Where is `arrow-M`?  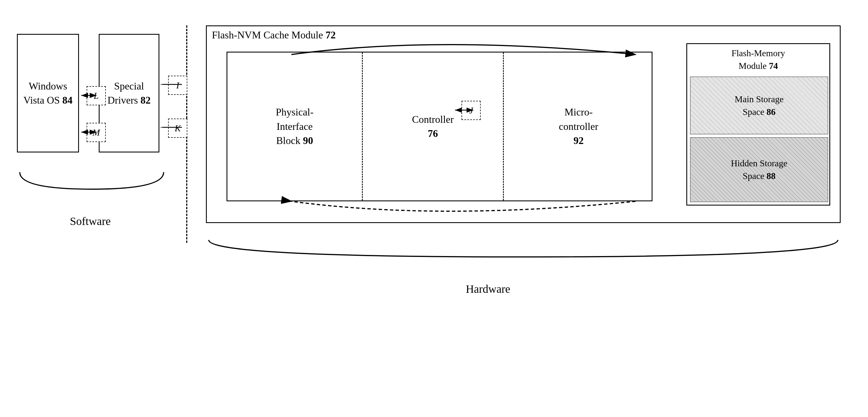 arrow-M is located at coordinates (89, 132).